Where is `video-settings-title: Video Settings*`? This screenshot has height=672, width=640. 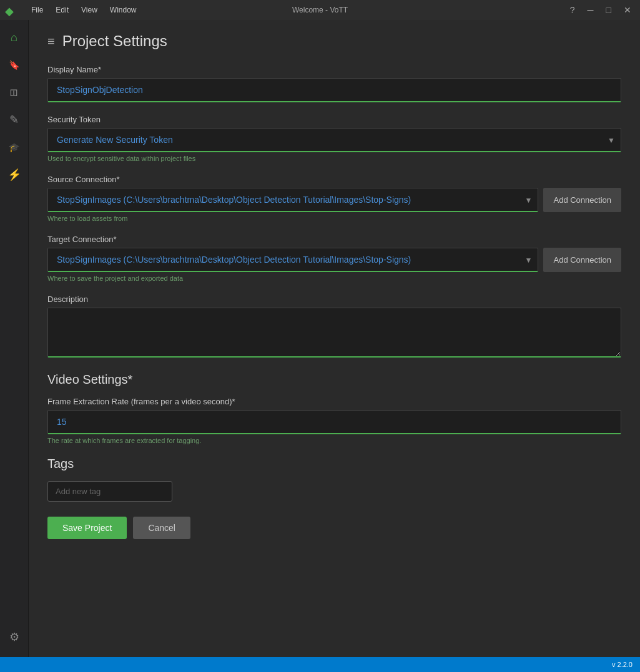
video-settings-title: Video Settings* is located at coordinates (335, 379).